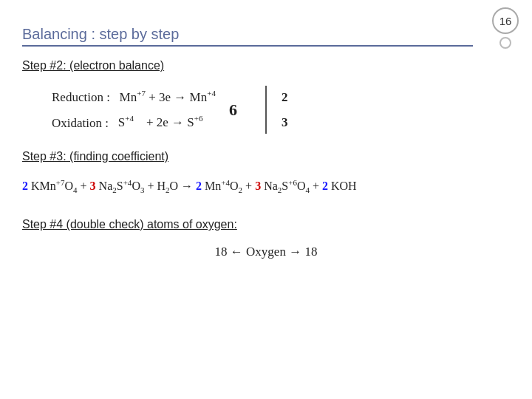  What do you see at coordinates (285, 123) in the screenshot?
I see `coeff-oxidation: 3` at bounding box center [285, 123].